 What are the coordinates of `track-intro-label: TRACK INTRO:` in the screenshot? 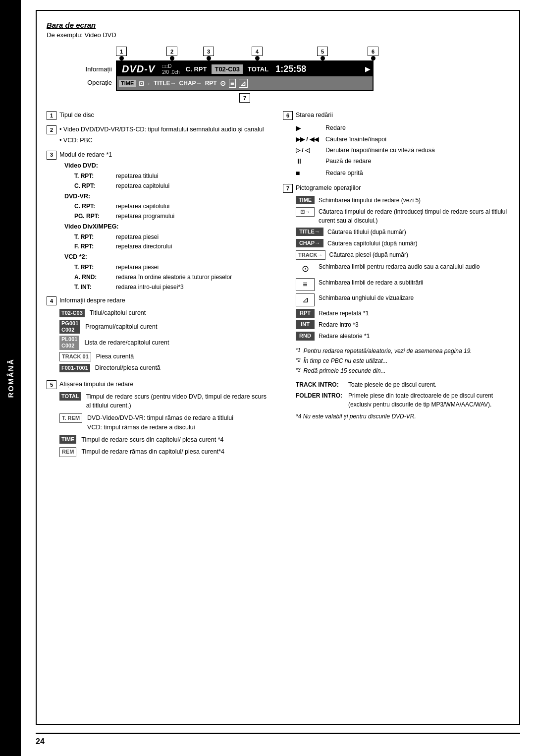 It's located at (321, 385).